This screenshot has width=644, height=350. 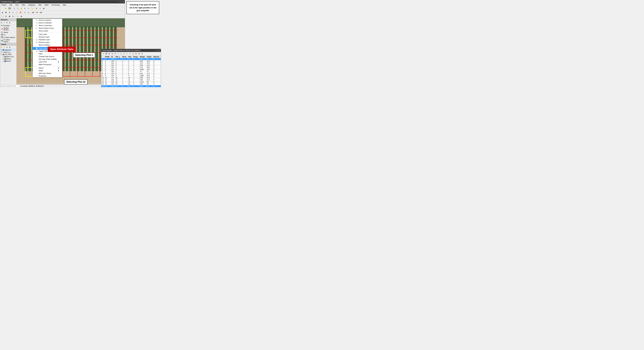 What do you see at coordinates (2, 52) in the screenshot?
I see `layer-checkbox-points: ✓` at bounding box center [2, 52].